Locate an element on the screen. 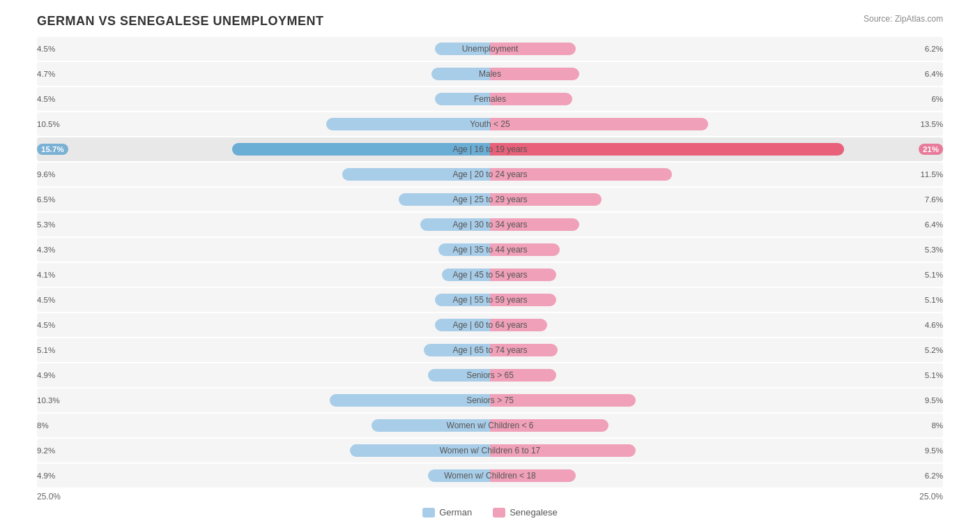 The image size is (980, 528). left-side: 5.3% is located at coordinates (263, 225).